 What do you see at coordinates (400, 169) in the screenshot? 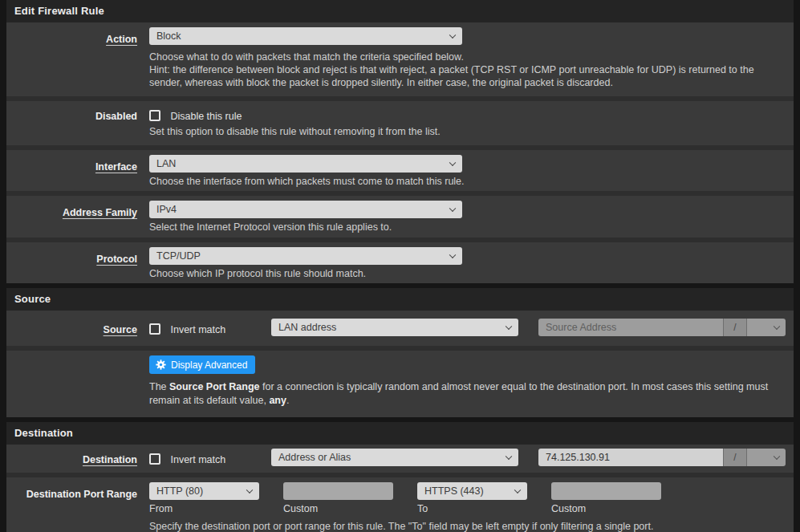
I see `row-interface: Interface LAN Choose the interface from …` at bounding box center [400, 169].